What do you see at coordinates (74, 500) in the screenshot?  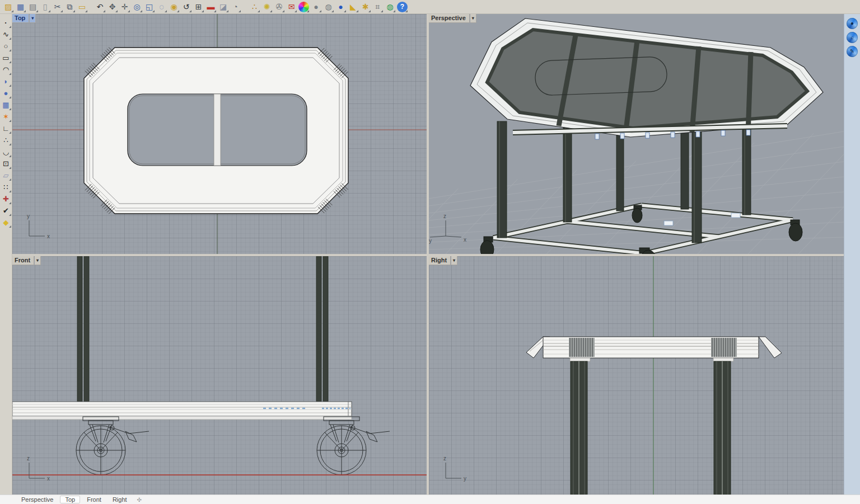 I see `viewport-tabs: Perspective Top Front Right` at bounding box center [74, 500].